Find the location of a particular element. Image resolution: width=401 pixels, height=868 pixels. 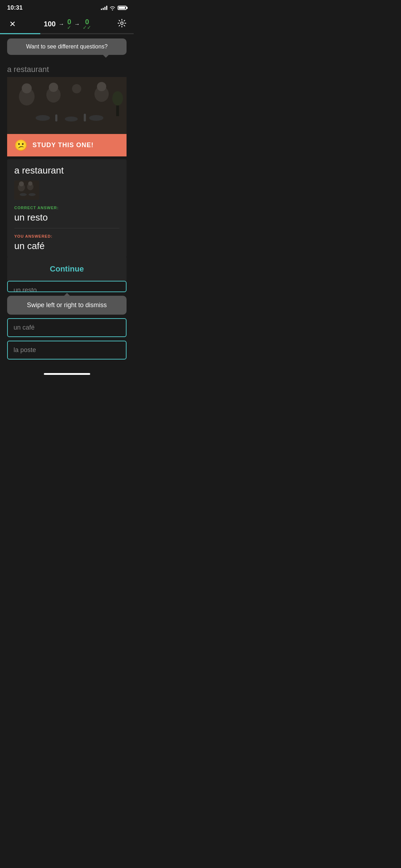

card-label: a restaurant is located at coordinates (67, 68).